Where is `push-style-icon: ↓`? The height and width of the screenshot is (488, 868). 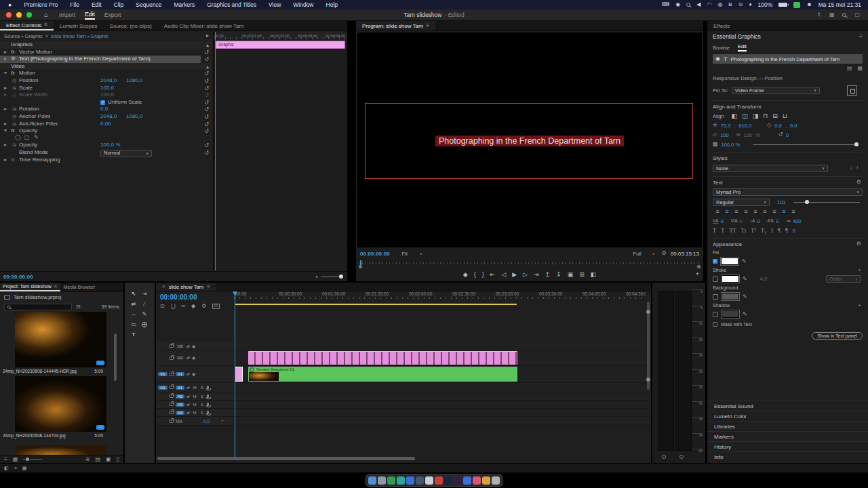
push-style-icon: ↓ is located at coordinates (851, 168).